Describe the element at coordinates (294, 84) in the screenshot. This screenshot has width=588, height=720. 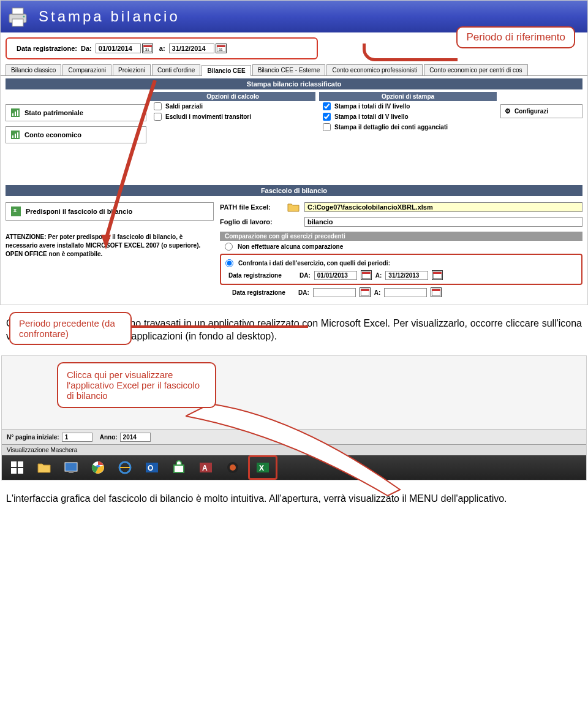
I see `header-stampa-riclassificato: Stampa bilancio riclassificato` at that location.